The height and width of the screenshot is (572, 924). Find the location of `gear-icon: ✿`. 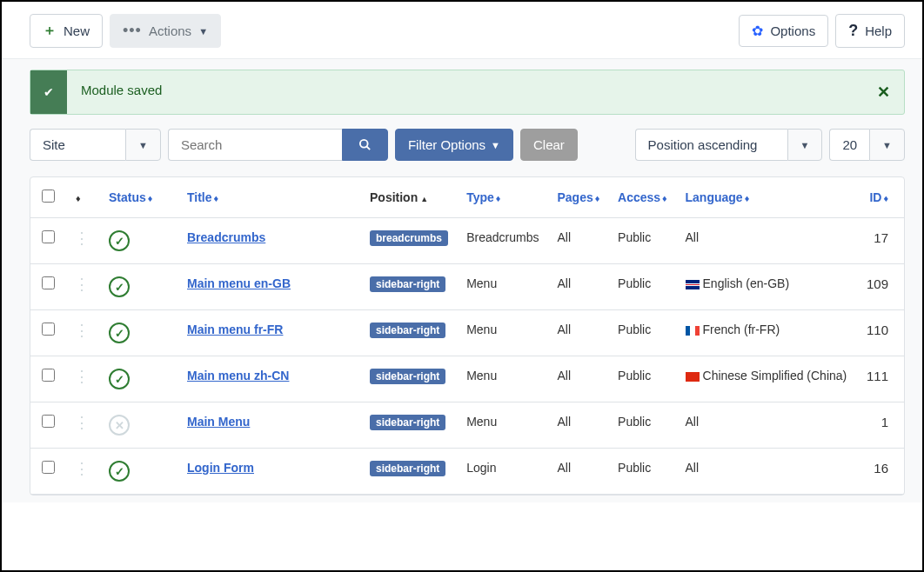

gear-icon: ✿ is located at coordinates (757, 31).